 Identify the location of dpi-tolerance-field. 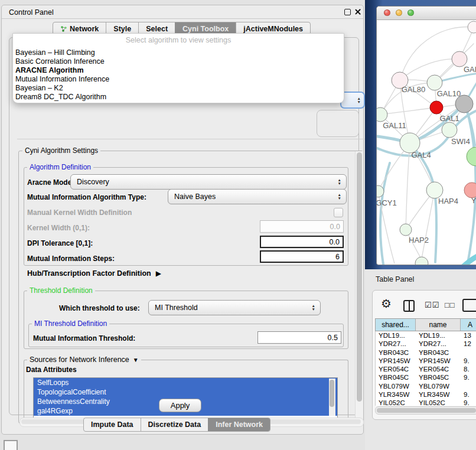
(302, 242).